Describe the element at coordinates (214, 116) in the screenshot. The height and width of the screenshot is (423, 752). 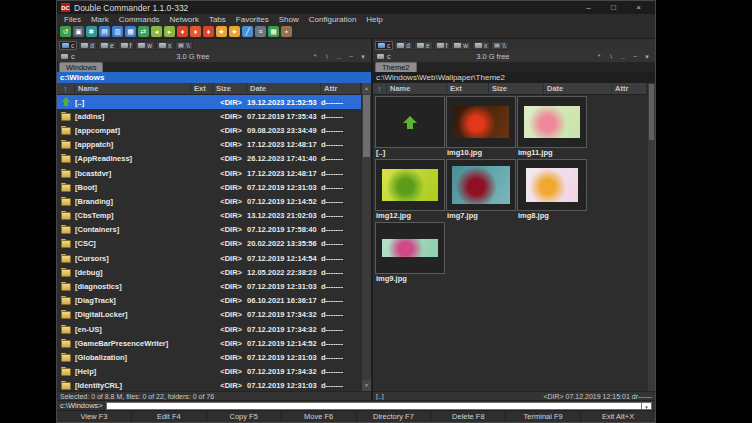
I see `table-row: [addins] <DIR> 07.12.2019 17:35:43 d----…` at that location.